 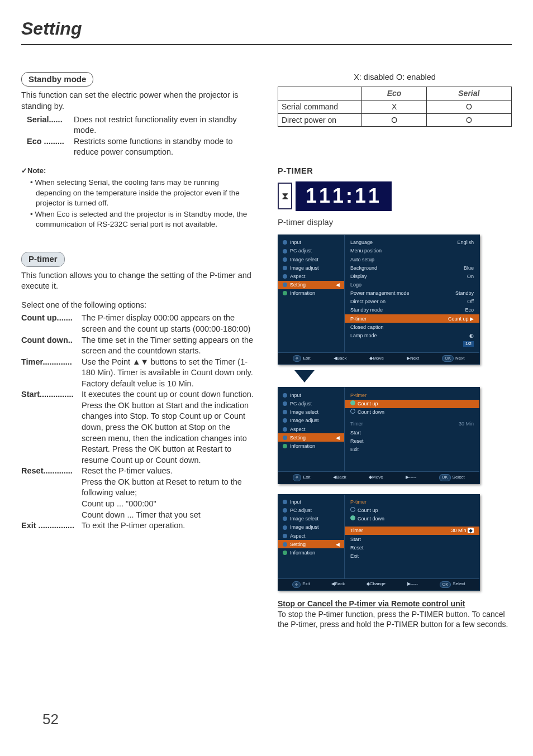 What do you see at coordinates (320, 107) in the screenshot?
I see `cell-label: Serial command` at bounding box center [320, 107].